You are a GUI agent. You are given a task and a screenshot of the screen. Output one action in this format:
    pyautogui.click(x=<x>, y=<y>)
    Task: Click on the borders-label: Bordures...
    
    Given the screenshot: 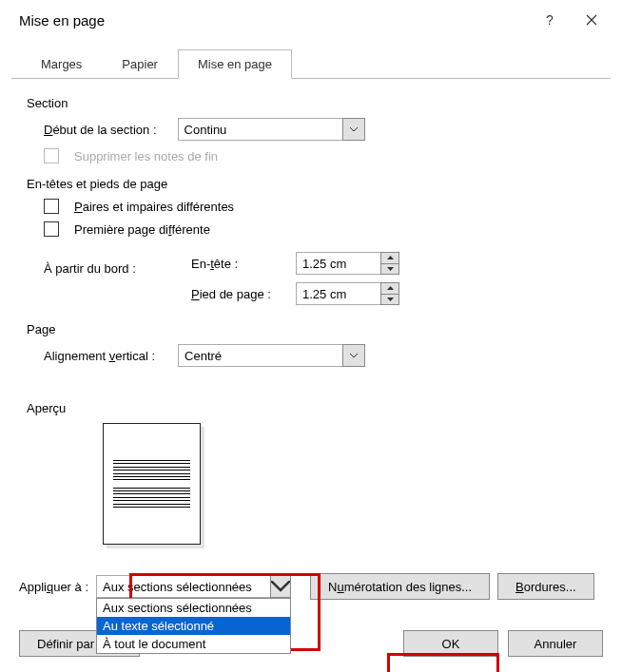 What is the action you would take?
    pyautogui.click(x=546, y=587)
    